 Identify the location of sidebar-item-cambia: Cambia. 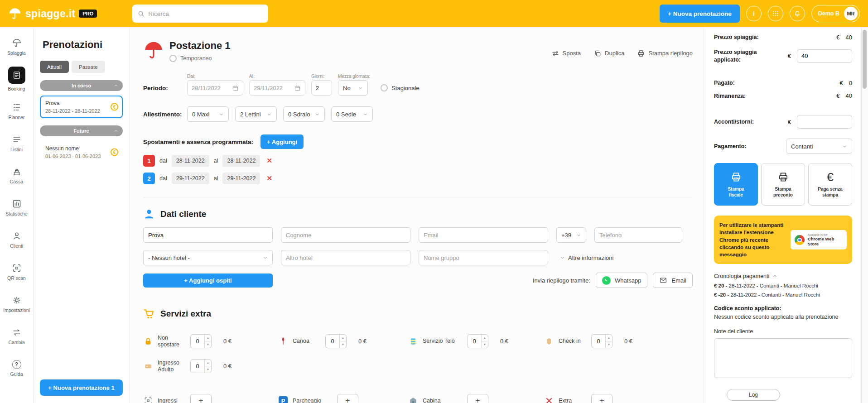
(16, 336).